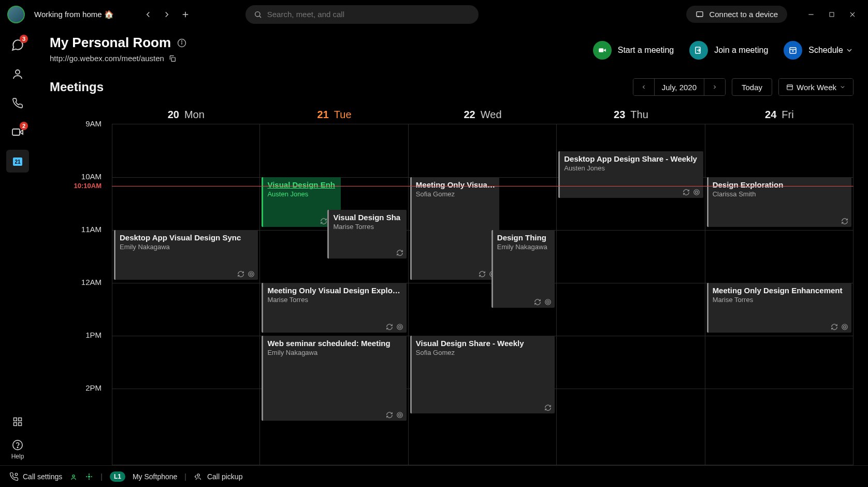 This screenshot has height=487, width=868. I want to click on day-column: Visual Design EnhAusten JonesVisual Desi…, so click(334, 294).